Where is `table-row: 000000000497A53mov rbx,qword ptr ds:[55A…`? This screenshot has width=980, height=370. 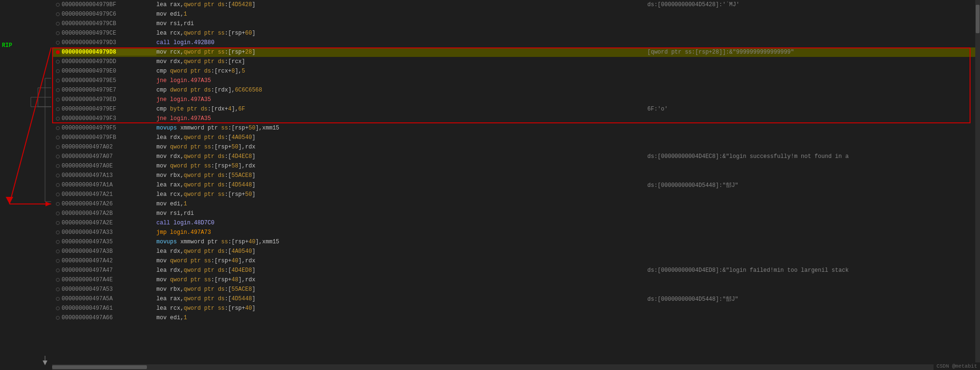
table-row: 000000000497A53mov rbx,qword ptr ds:[55A… is located at coordinates (514, 289).